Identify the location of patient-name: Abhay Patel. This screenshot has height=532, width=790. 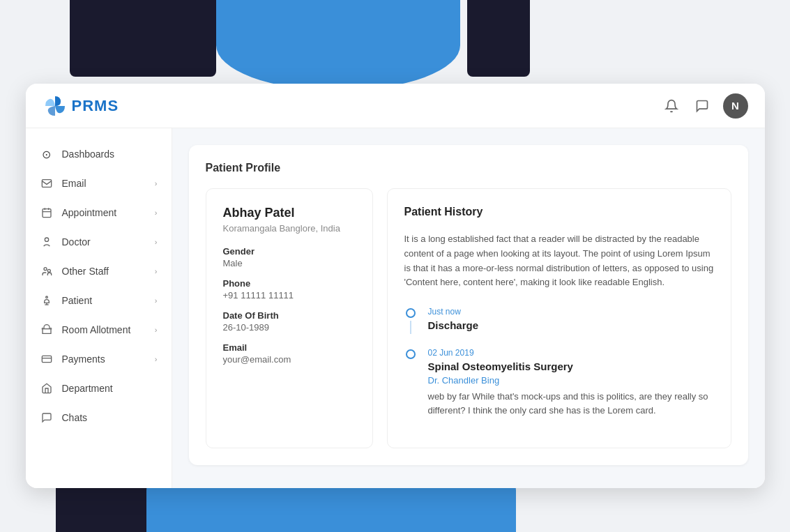
(289, 213).